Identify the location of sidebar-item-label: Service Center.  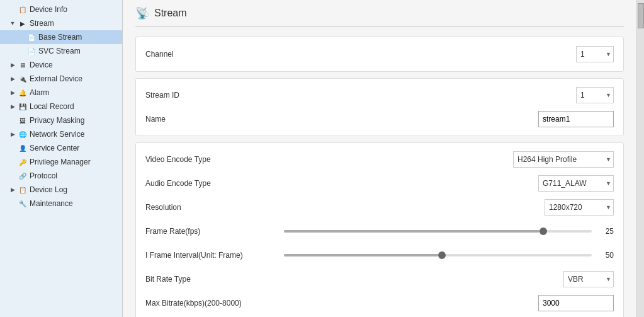
(54, 148).